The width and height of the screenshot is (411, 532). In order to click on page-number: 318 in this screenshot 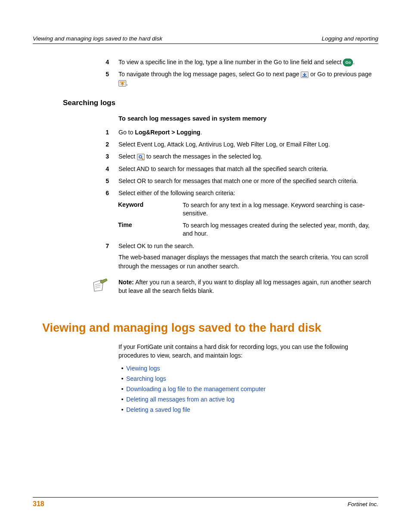, I will do `click(39, 504)`.